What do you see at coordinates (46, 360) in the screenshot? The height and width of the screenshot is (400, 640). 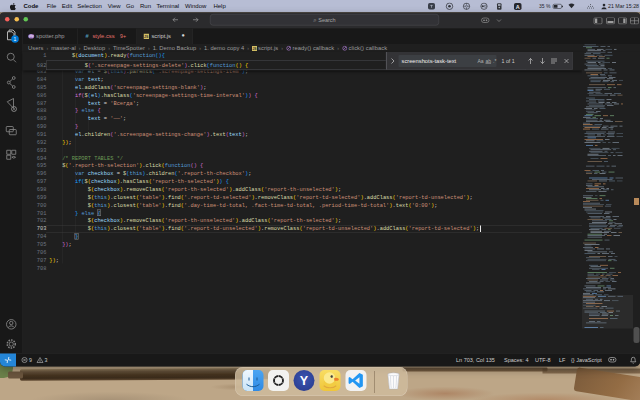 I see `svg-text: 3` at bounding box center [46, 360].